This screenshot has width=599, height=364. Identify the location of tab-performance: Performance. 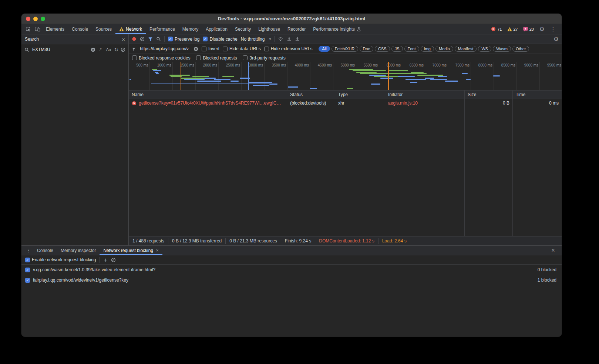
(162, 29).